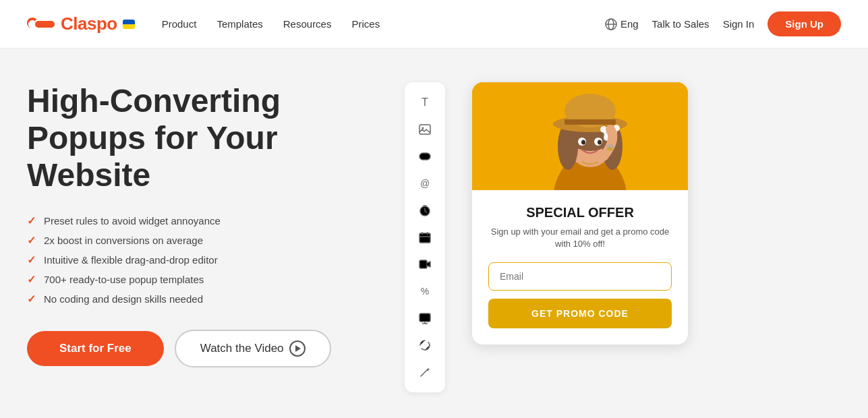 The width and height of the screenshot is (868, 418). I want to click on language-label: Eng, so click(630, 24).